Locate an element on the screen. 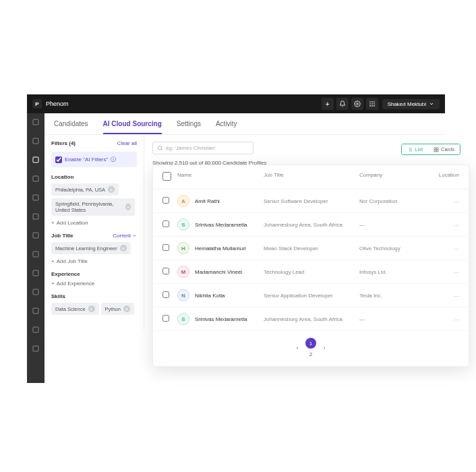 The height and width of the screenshot is (472, 476). search-input: eg: 'James Christian' is located at coordinates (203, 148).